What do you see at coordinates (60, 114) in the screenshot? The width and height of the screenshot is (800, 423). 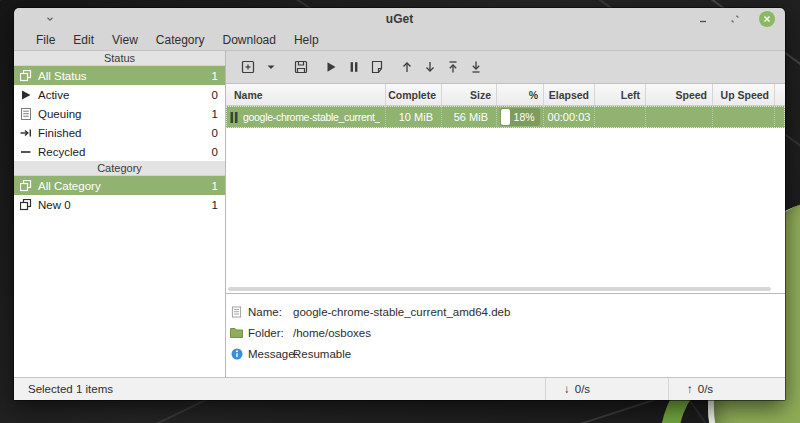 I see `sidebar-item-label: Queuing` at bounding box center [60, 114].